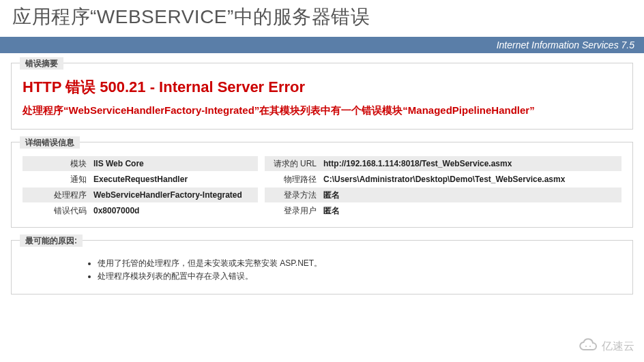  I want to click on kv-value: http://192.168.1.114:8018/Test_WebServic…, so click(471, 164).